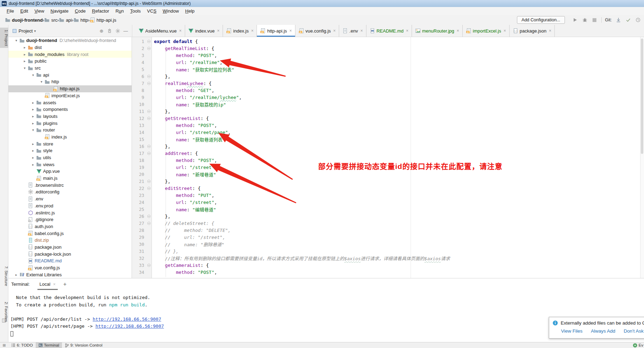  I want to click on tree-item-api: ▾api, so click(70, 75).